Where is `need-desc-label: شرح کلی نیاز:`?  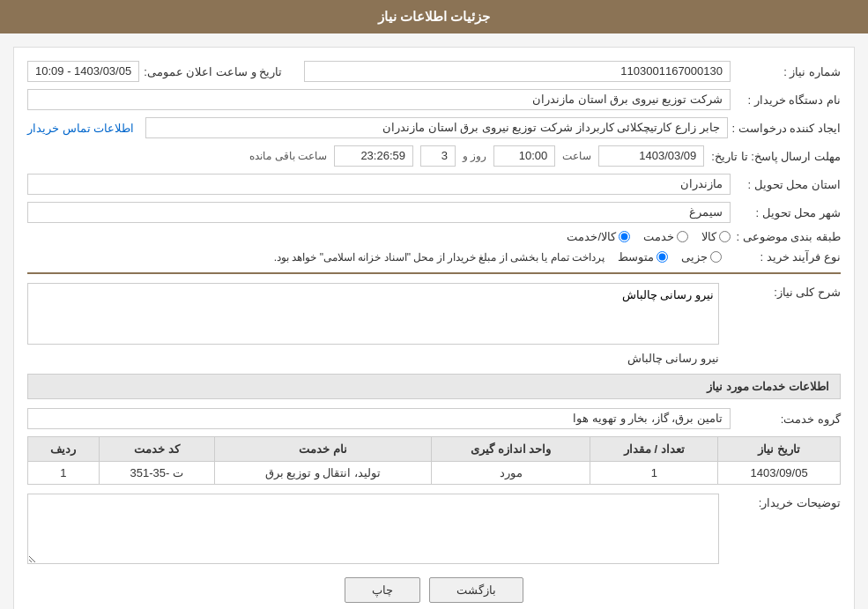 need-desc-label: شرح کلی نیاز: is located at coordinates (783, 291).